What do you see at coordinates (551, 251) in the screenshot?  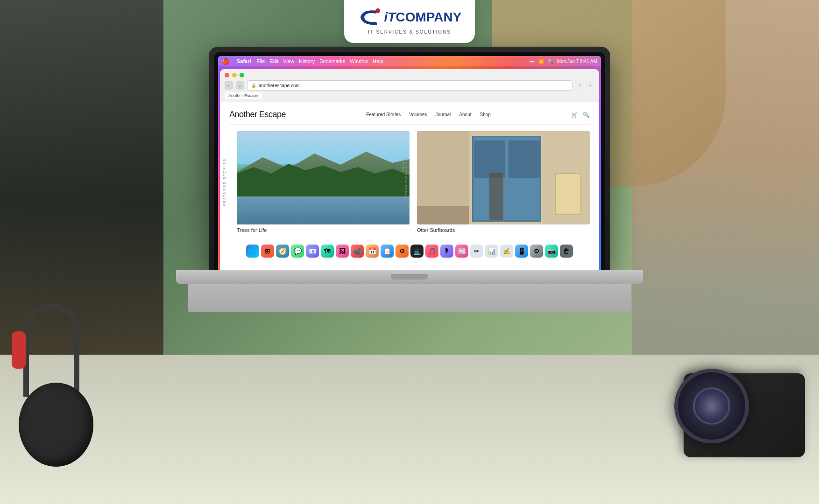 I see `dock-screencapture: 📷` at bounding box center [551, 251].